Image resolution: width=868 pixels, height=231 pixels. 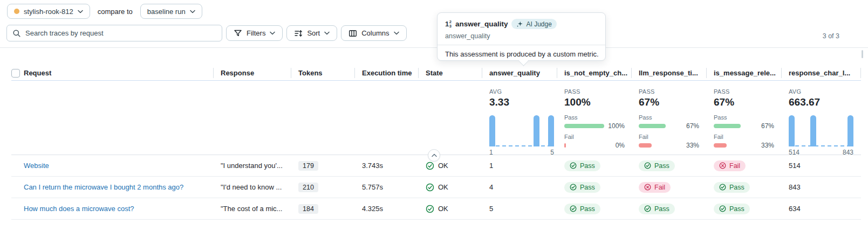 I want to click on badge-label: Pass, so click(x=737, y=209).